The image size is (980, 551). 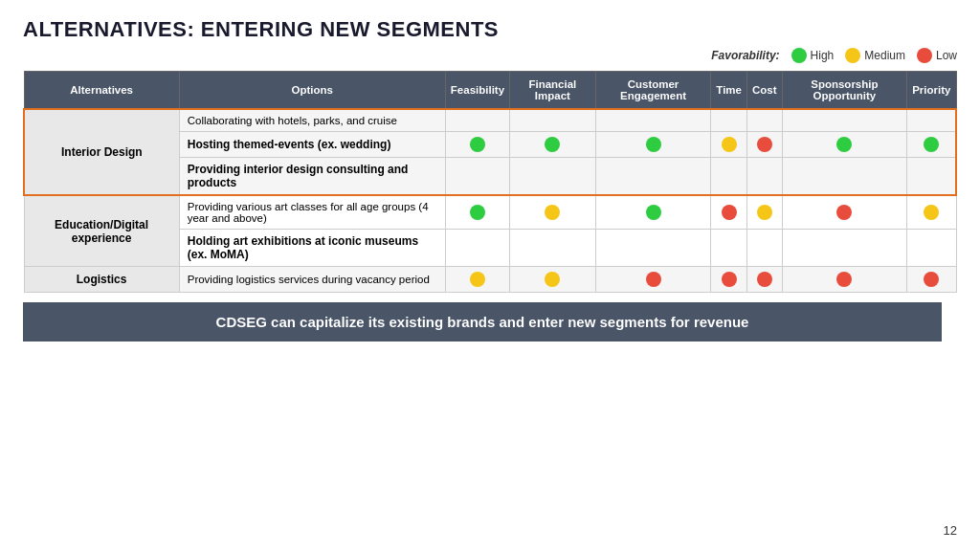 I want to click on legend: Favorability: High Medium Low, so click(x=490, y=55).